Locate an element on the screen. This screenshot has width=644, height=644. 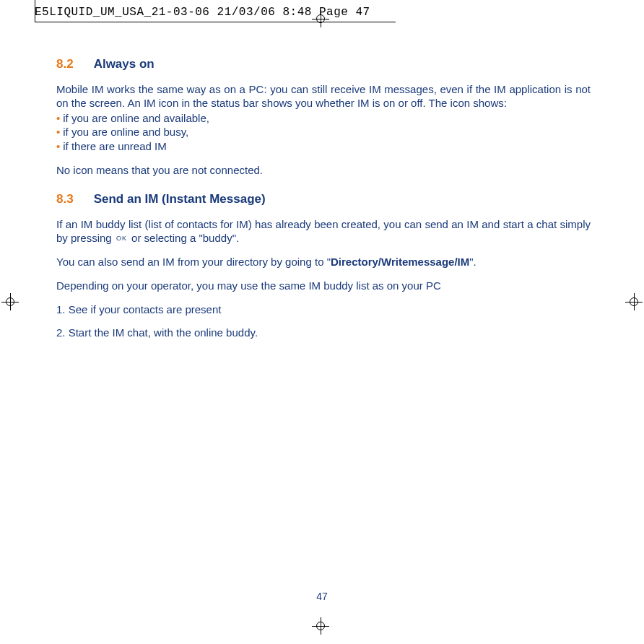
registration-mark-top is located at coordinates (321, 19).